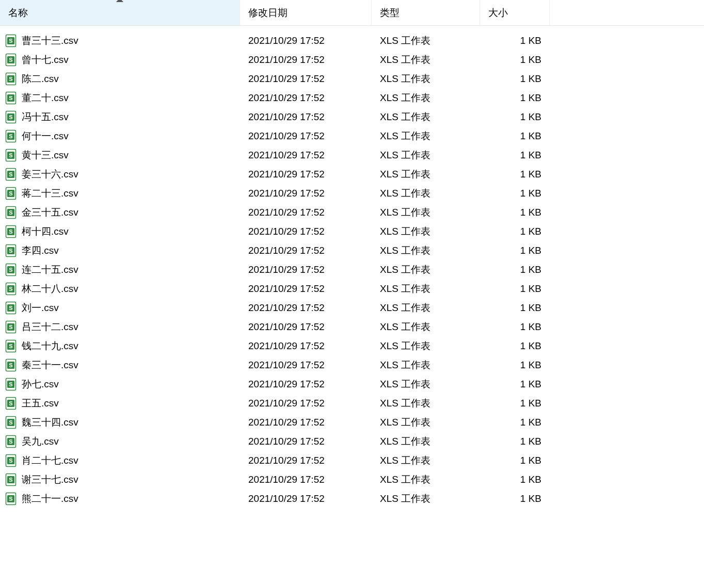  What do you see at coordinates (352, 460) in the screenshot?
I see `file-row: S 肖二十七.csv2021/10/29 17:52XLS 工作表1 KB` at bounding box center [352, 460].